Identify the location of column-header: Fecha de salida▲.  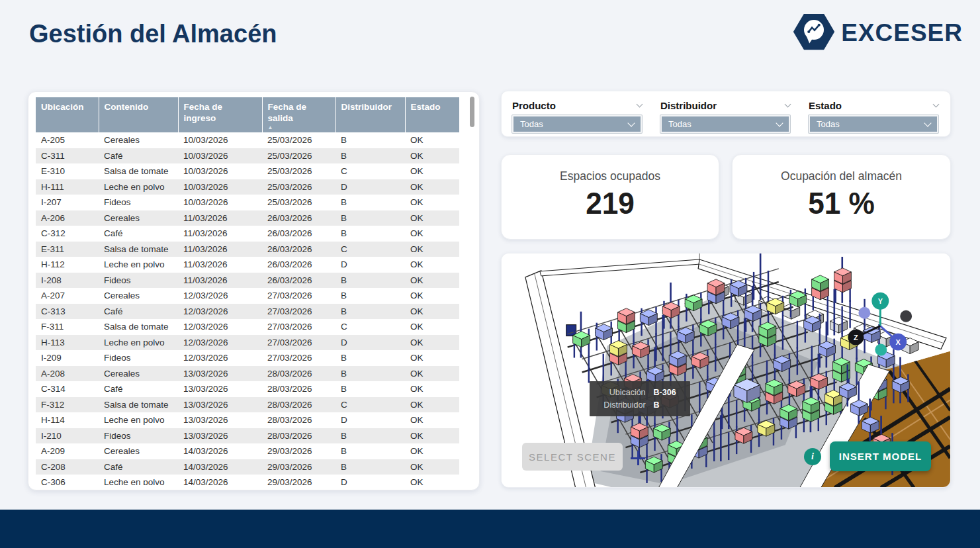
(299, 115).